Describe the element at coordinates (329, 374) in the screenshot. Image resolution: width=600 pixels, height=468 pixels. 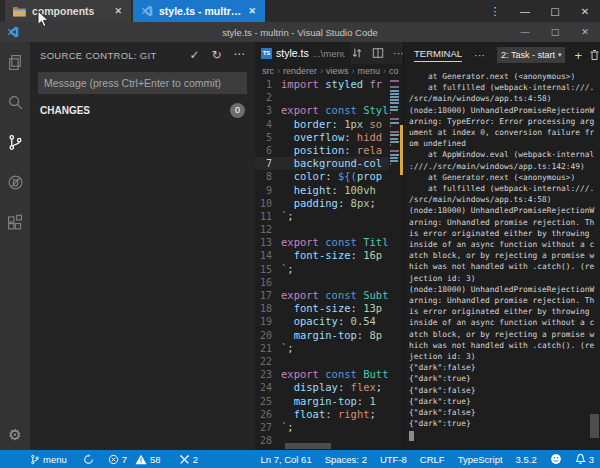
I see `code-line: 23export const Butt` at that location.